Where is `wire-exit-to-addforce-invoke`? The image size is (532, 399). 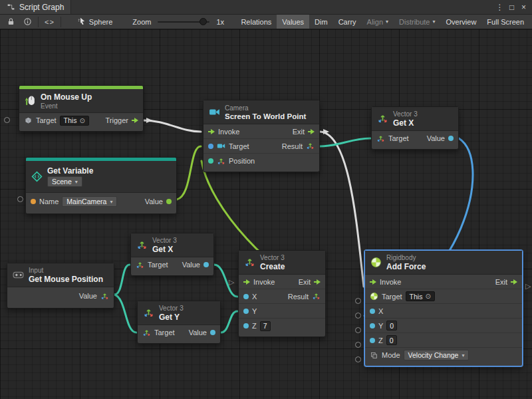
wire-exit-to-addforce-invoke is located at coordinates (342, 209).